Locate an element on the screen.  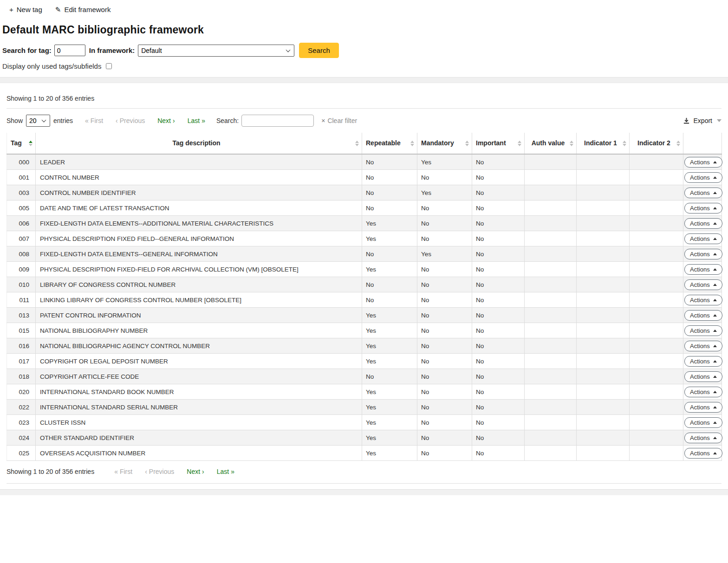
table-search-input is located at coordinates (278, 121).